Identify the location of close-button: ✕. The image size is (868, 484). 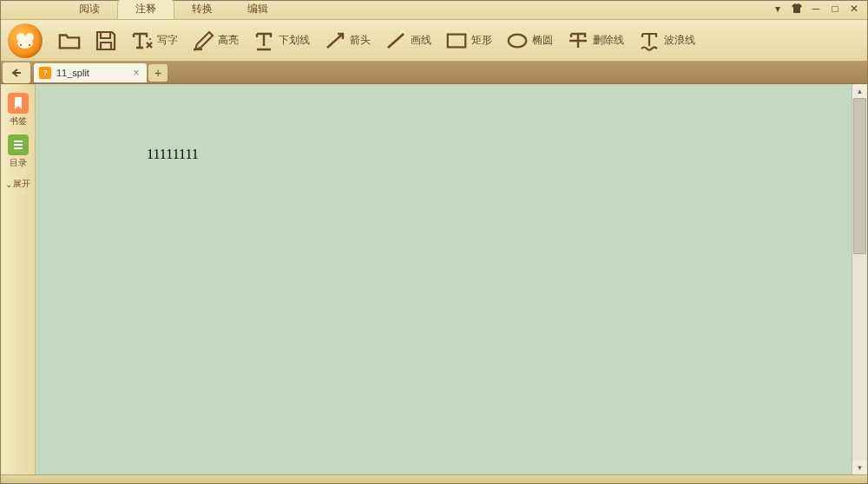
(854, 9).